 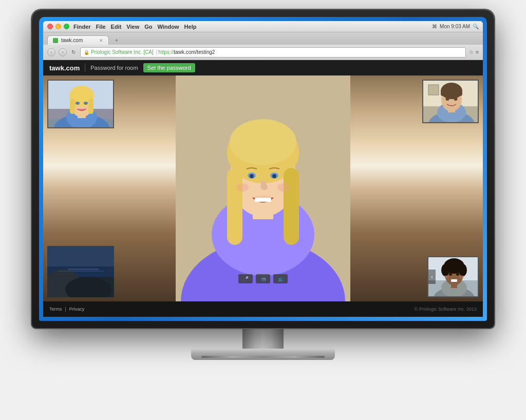 I want to click on menu-go: Go, so click(x=148, y=27).